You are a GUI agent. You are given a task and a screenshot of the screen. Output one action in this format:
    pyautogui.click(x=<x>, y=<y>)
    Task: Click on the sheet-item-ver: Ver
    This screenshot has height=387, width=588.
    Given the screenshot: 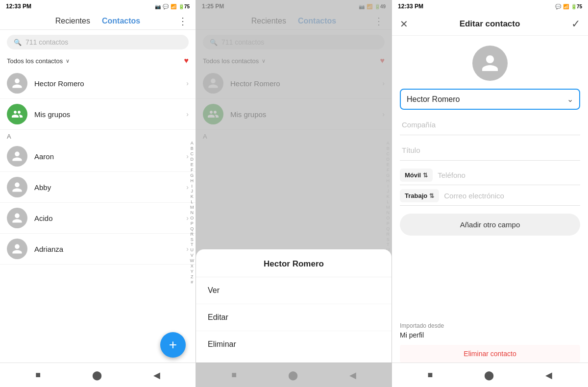 What is the action you would take?
    pyautogui.click(x=294, y=291)
    